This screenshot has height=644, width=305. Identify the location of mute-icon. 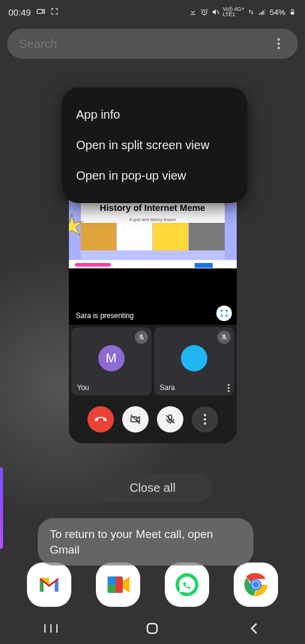
(216, 12).